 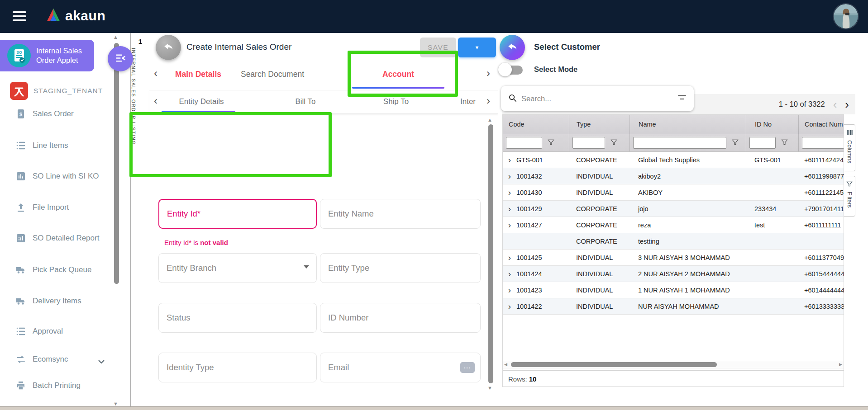 What do you see at coordinates (506, 364) in the screenshot?
I see `hscroll-left-arrow: ◀` at bounding box center [506, 364].